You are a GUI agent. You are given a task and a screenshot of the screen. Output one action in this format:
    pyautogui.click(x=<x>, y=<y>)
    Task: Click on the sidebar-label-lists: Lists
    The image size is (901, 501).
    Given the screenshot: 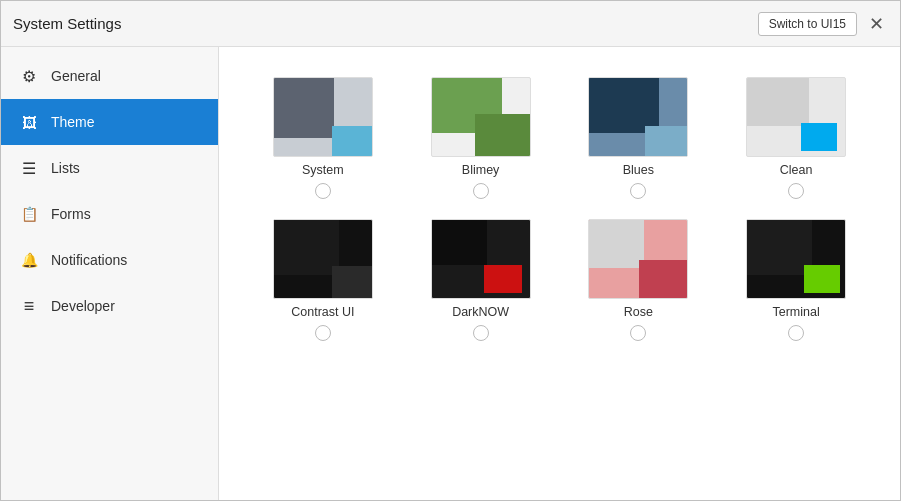 What is the action you would take?
    pyautogui.click(x=66, y=168)
    